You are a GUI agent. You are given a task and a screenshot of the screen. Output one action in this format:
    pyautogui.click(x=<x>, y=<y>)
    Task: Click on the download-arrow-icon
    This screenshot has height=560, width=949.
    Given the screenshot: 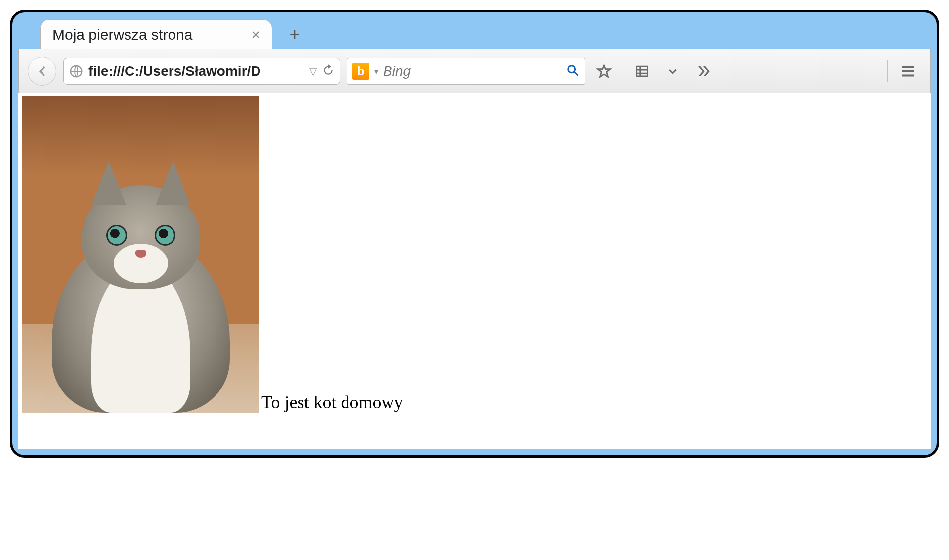 What is the action you would take?
    pyautogui.click(x=673, y=71)
    